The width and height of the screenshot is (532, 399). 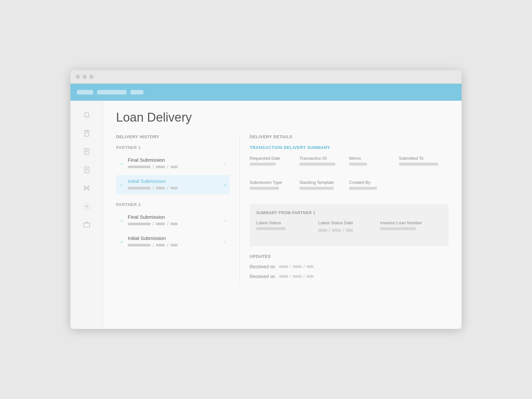 I want to click on update-received-label-1: Received on, so click(x=262, y=267).